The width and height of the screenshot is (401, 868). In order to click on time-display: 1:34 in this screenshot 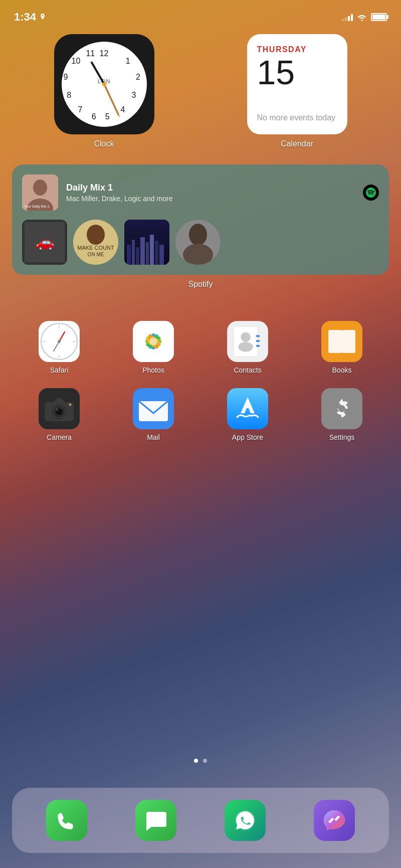, I will do `click(25, 17)`.